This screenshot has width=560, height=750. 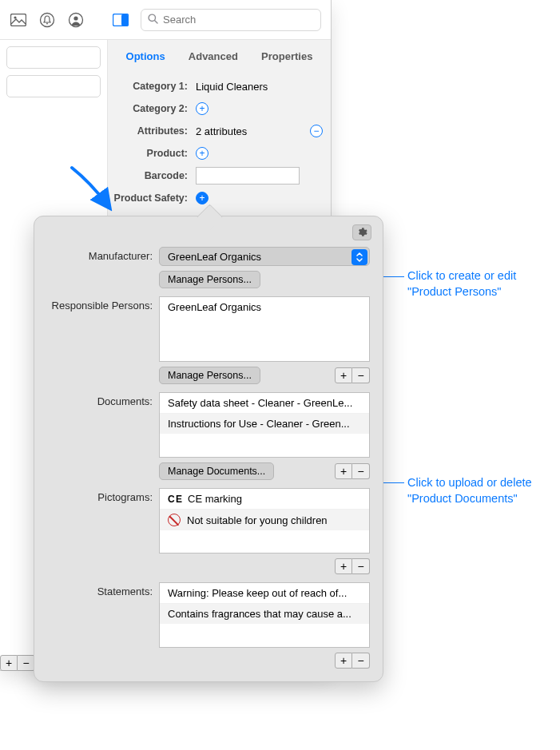 What do you see at coordinates (352, 661) in the screenshot?
I see `statements-stepper: + −` at bounding box center [352, 661].